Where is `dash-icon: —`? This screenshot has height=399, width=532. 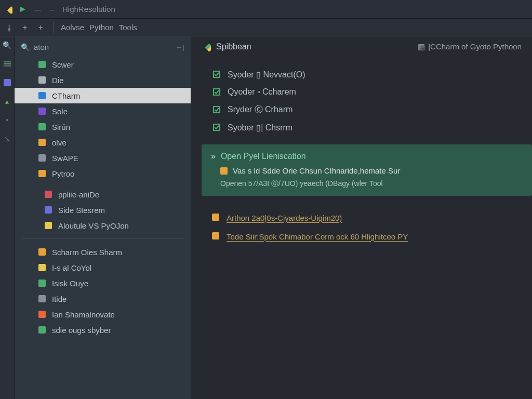
dash-icon: — is located at coordinates (37, 9).